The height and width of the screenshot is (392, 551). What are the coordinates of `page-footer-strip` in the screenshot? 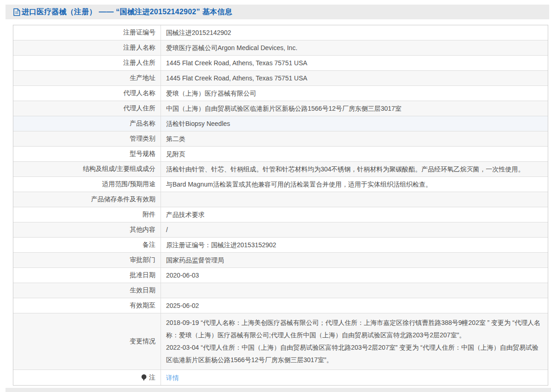 It's located at (278, 390).